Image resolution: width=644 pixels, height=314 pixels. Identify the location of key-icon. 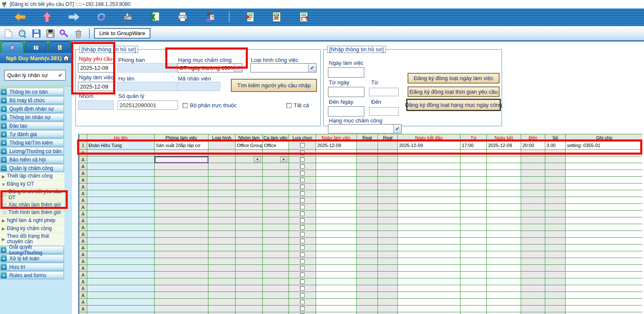
(64, 33).